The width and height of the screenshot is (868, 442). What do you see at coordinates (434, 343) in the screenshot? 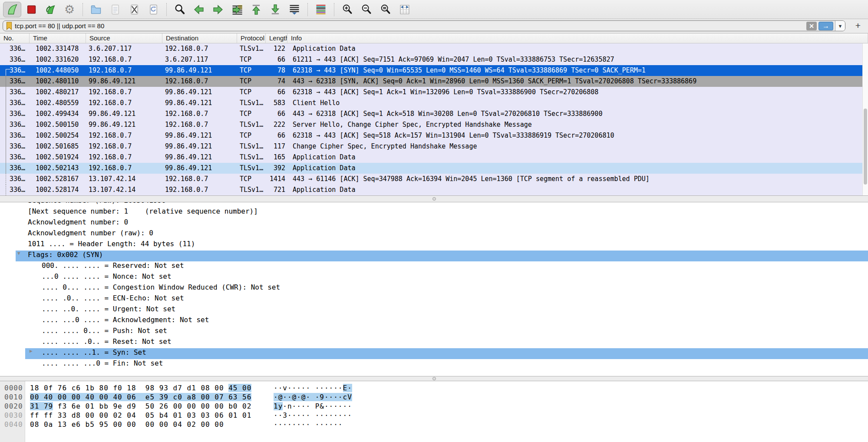
I see `detail-row: .... .... .0.. = Reset: Not set` at bounding box center [434, 343].